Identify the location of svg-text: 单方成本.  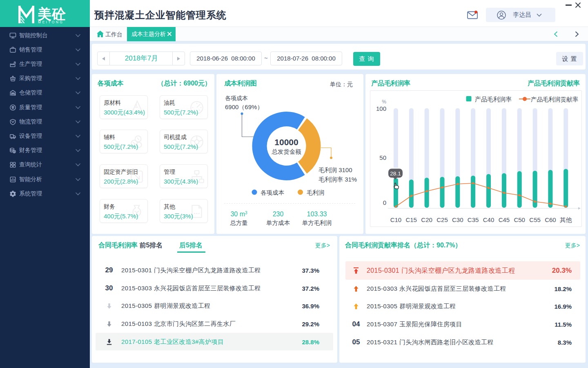
(278, 223).